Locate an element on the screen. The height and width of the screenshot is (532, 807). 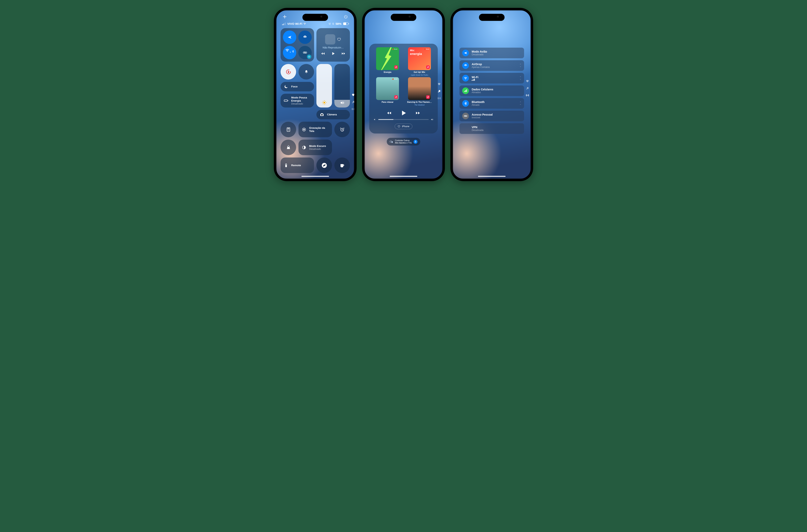
low-power-button: Modo Pouca Energia Desativado is located at coordinates (297, 100).